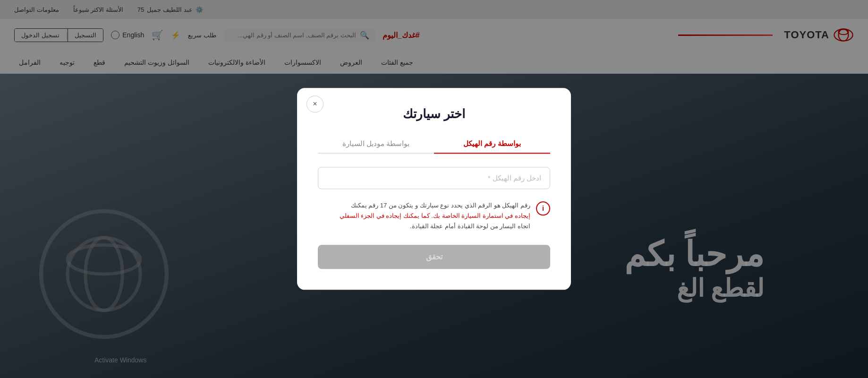  Describe the element at coordinates (434, 178) in the screenshot. I see `vin-input` at that location.